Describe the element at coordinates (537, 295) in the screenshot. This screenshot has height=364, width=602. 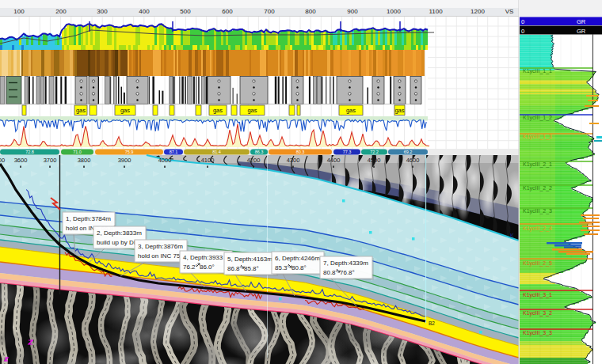
I see `svg-text: K1ycIII_3_1` at that location.